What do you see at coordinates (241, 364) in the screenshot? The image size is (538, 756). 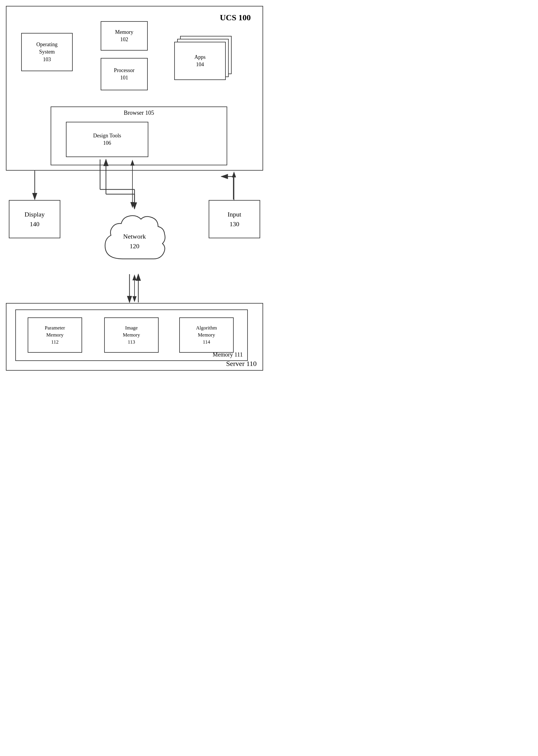 I see `server-label: Server 110` at bounding box center [241, 364].